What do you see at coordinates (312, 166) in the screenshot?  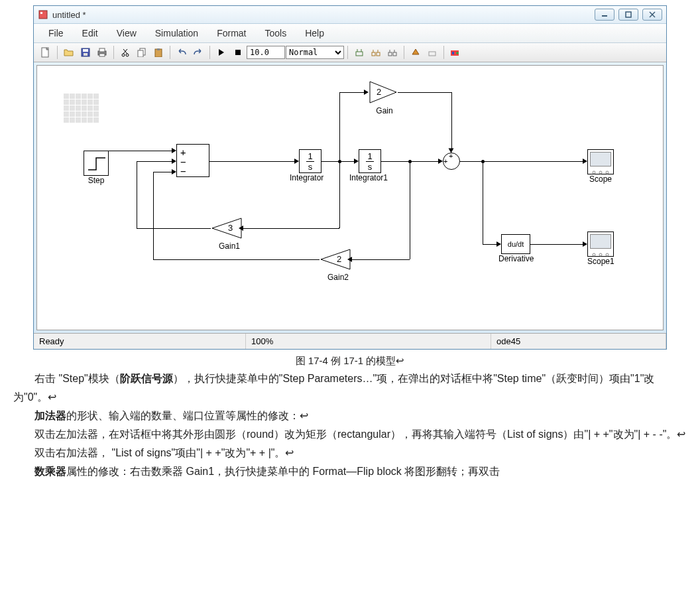 I see `integrator-block: 1s Integrator` at bounding box center [312, 166].